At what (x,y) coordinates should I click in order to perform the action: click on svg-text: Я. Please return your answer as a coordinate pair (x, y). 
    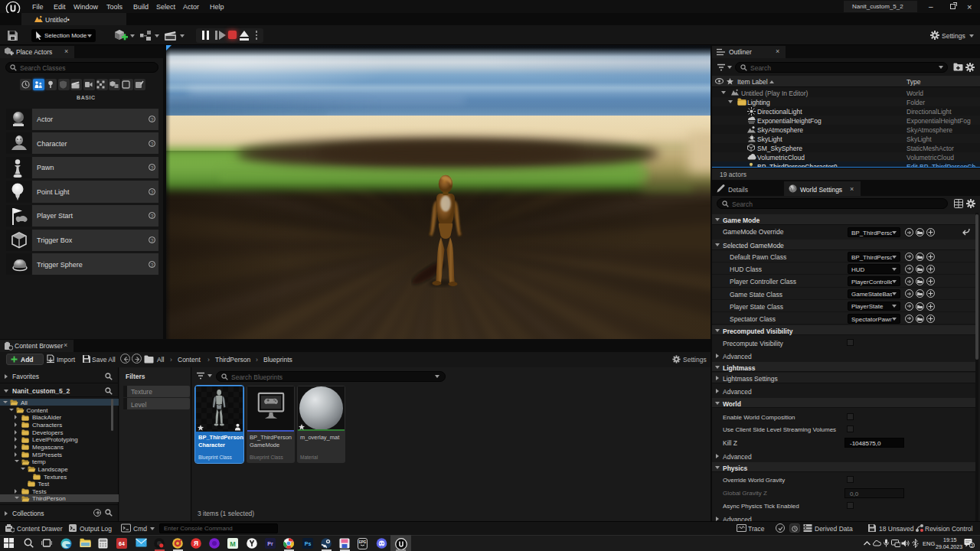
    Looking at the image, I should click on (196, 543).